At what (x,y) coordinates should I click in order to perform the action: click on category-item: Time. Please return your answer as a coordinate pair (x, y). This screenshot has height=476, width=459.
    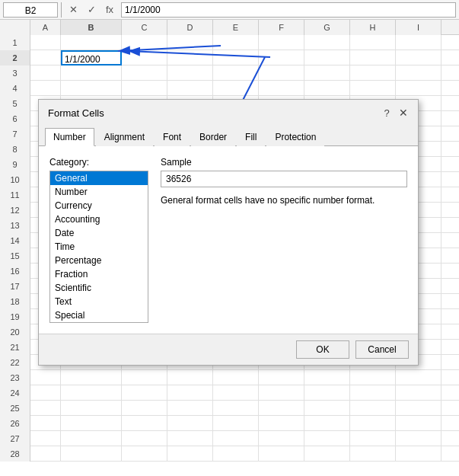
    Looking at the image, I should click on (99, 247).